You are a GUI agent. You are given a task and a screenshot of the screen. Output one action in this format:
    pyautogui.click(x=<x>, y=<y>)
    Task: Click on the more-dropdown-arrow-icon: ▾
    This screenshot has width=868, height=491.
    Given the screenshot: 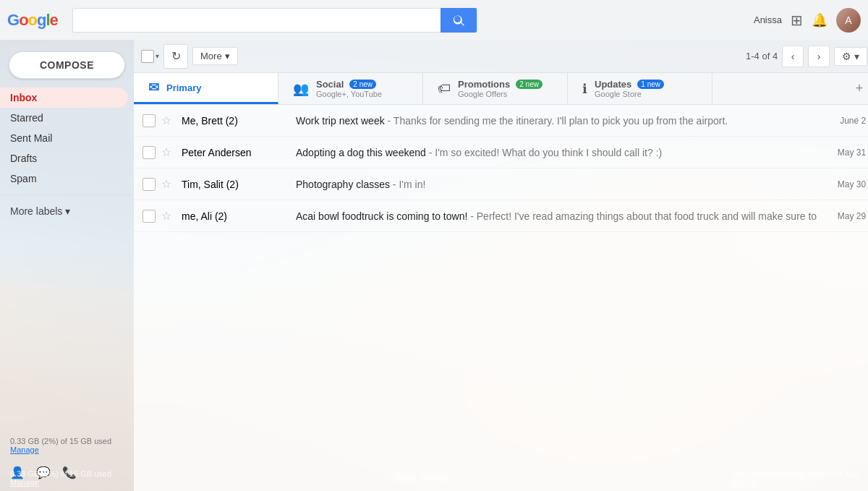 What is the action you would take?
    pyautogui.click(x=227, y=56)
    